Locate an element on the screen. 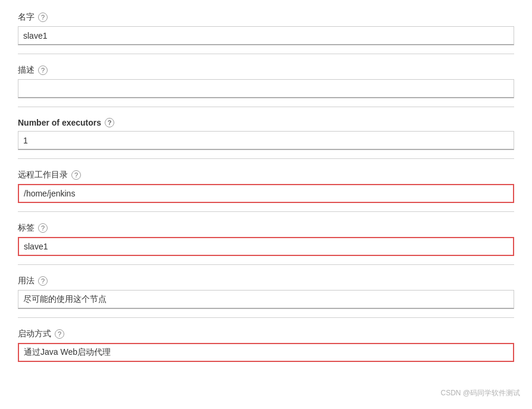 The height and width of the screenshot is (409, 532). tags-section: 标签 ? is located at coordinates (266, 244).